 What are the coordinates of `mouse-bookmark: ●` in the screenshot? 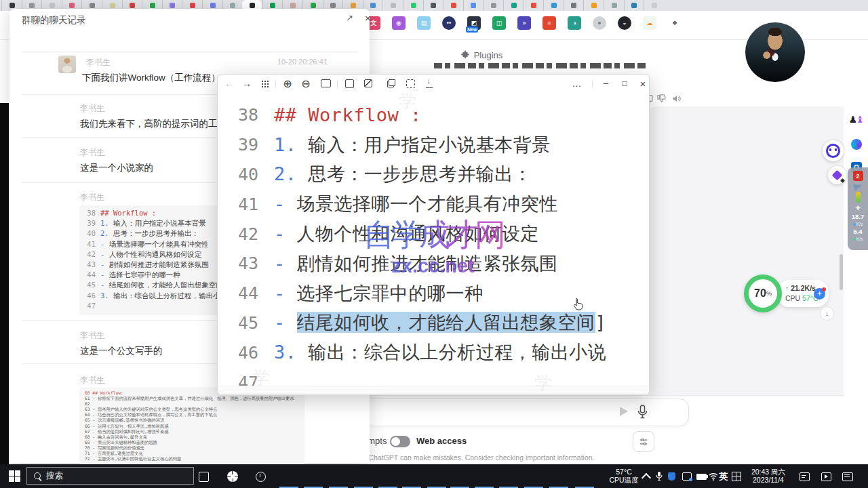 It's located at (599, 23).